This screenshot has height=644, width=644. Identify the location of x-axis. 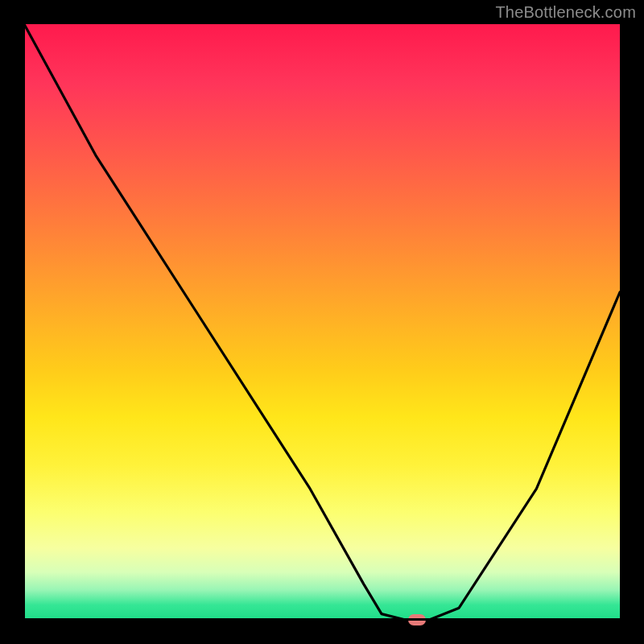
(322, 620).